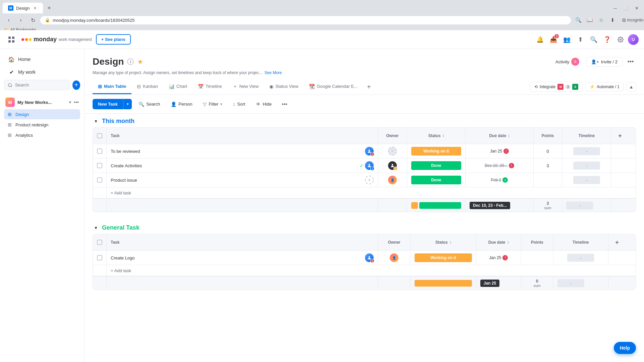  Describe the element at coordinates (553, 40) in the screenshot. I see `inbox-button: 📥 3` at that location.